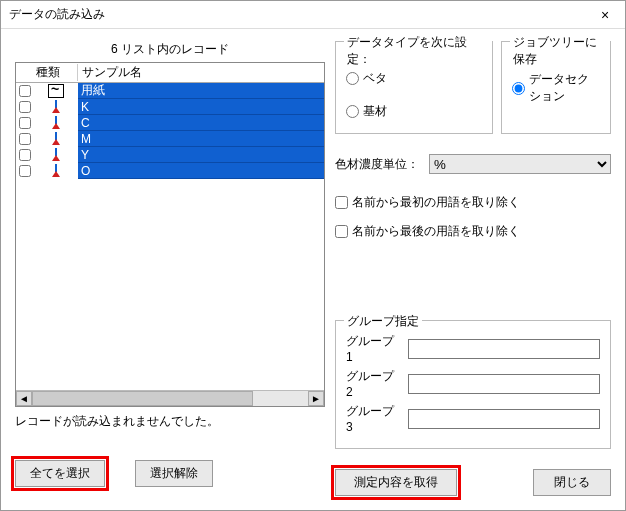 This screenshot has height=511, width=626. What do you see at coordinates (201, 107) in the screenshot?
I see `row-name-cell: K` at bounding box center [201, 107].